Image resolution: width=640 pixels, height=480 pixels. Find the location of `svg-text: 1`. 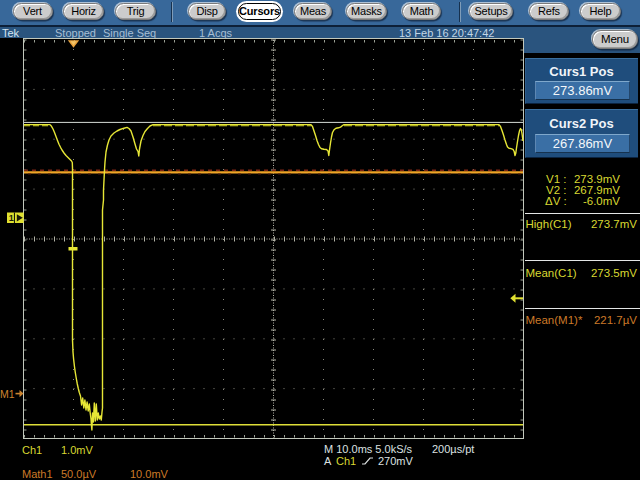

svg-text: 1 is located at coordinates (12, 218).